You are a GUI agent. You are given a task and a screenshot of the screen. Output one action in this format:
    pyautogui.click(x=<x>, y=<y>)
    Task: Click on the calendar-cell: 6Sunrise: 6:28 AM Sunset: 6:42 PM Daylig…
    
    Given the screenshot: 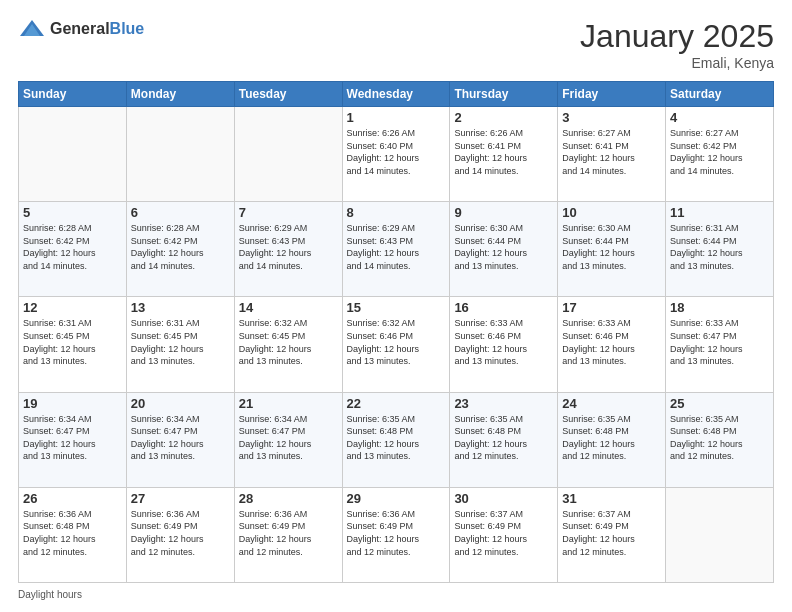 What is the action you would take?
    pyautogui.click(x=180, y=250)
    